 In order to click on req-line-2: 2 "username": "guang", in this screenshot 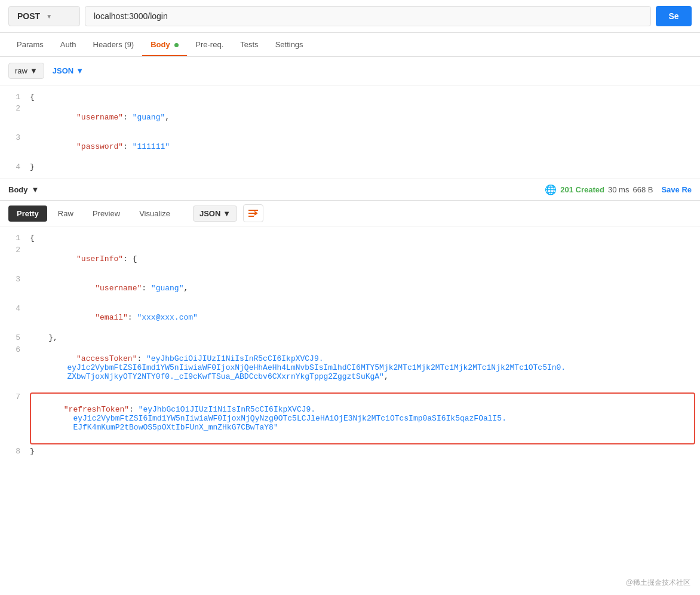, I will do `click(350, 117)`.